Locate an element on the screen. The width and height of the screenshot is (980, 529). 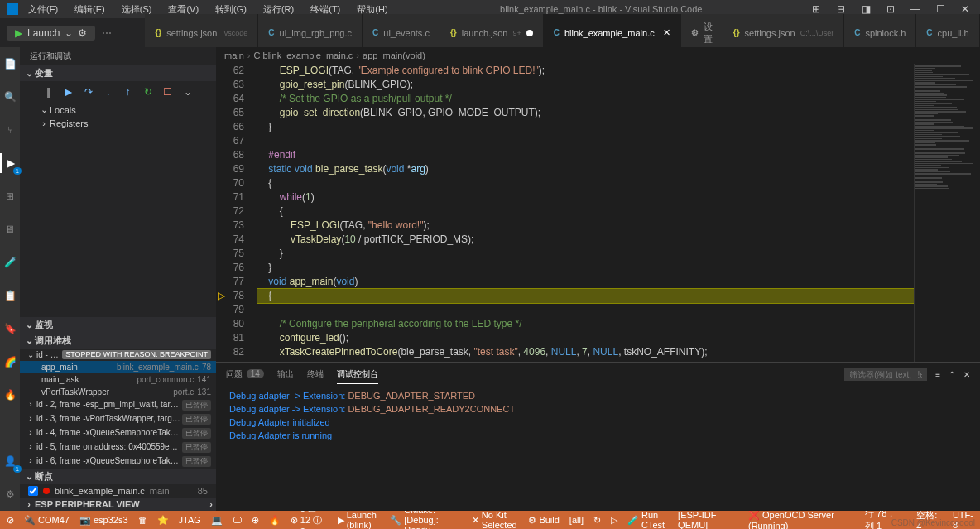
window-title: blink_example_main.c - blink - Visual St… is located at coordinates (601, 9).